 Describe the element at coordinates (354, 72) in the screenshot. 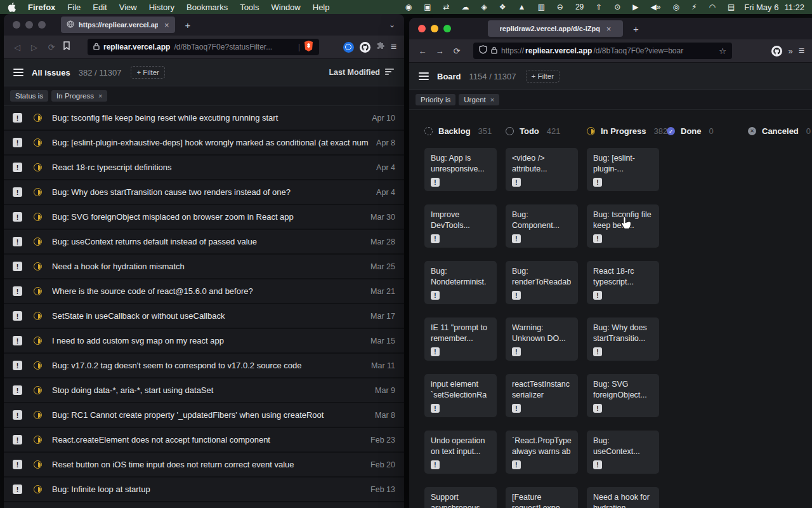

I see `sort-order-label: Last Modified` at that location.